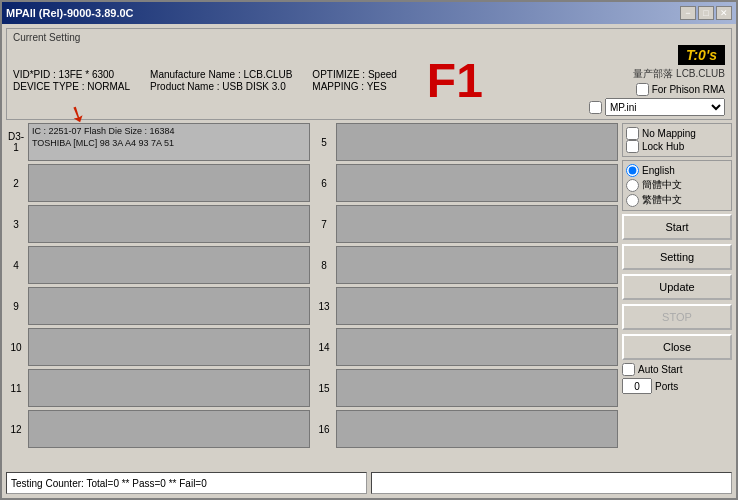 This screenshot has width=738, height=500. Describe the element at coordinates (706, 13) in the screenshot. I see `title-bar-buttons: − □ ✕` at that location.